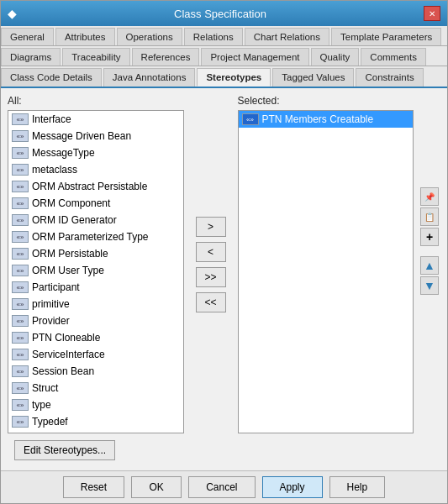  I want to click on list-item: «»Participant, so click(96, 287).